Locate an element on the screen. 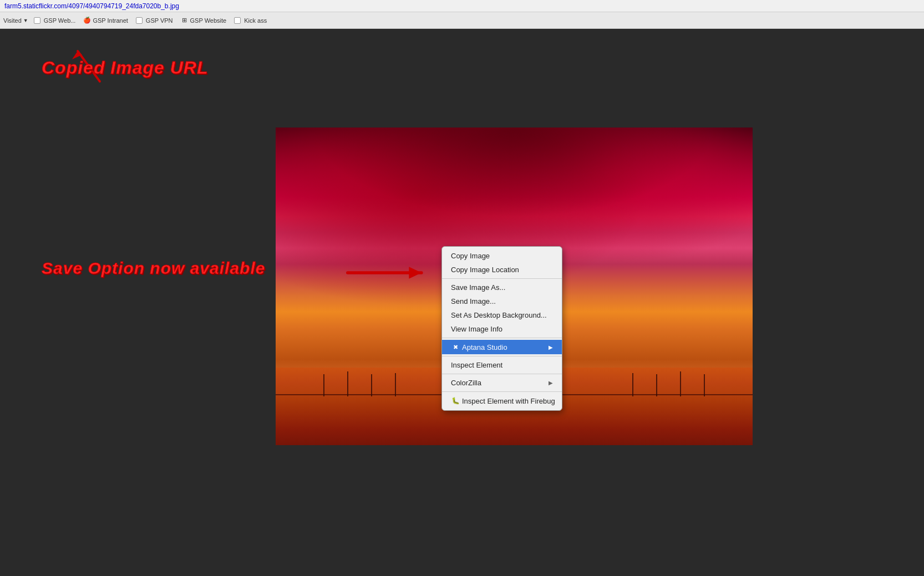 The width and height of the screenshot is (924, 576). firebug-icon: 🐛 is located at coordinates (455, 401).